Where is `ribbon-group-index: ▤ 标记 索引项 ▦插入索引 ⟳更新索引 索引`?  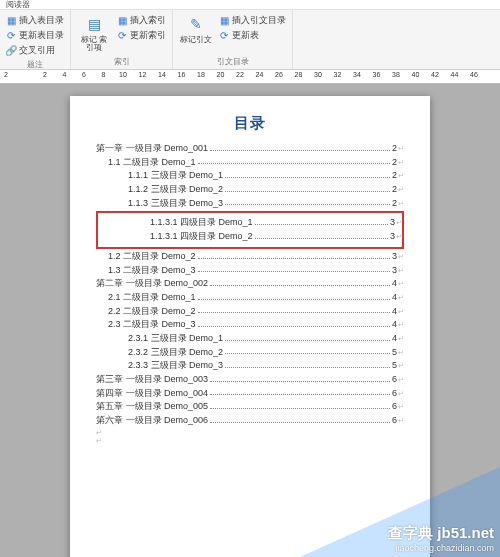
ribbon-group-index: ▤ 标记 索引项 ▦插入索引 ⟳更新索引 索引 is located at coordinates (122, 40).